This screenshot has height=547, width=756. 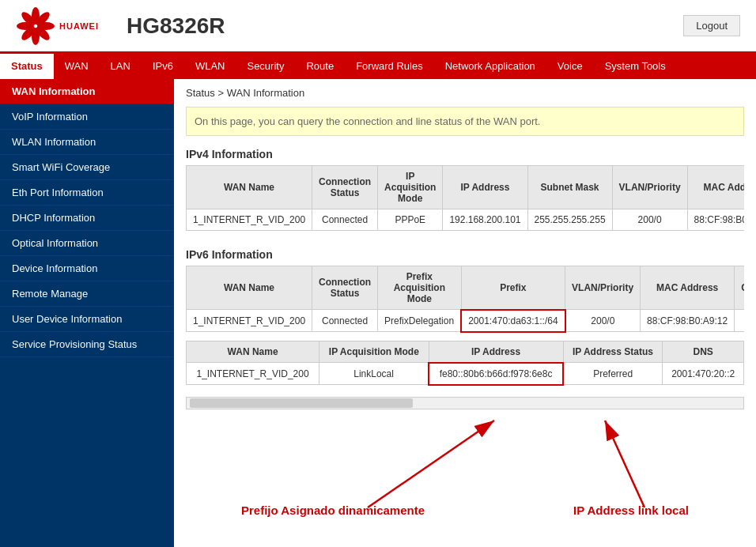 What do you see at coordinates (27, 66) in the screenshot?
I see `nav-status: Status` at bounding box center [27, 66].